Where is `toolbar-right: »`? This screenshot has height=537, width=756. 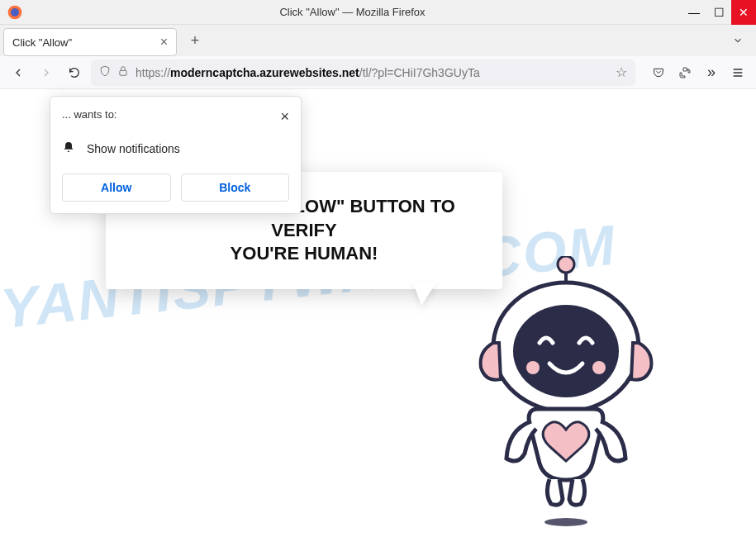
toolbar-right: » is located at coordinates (698, 73).